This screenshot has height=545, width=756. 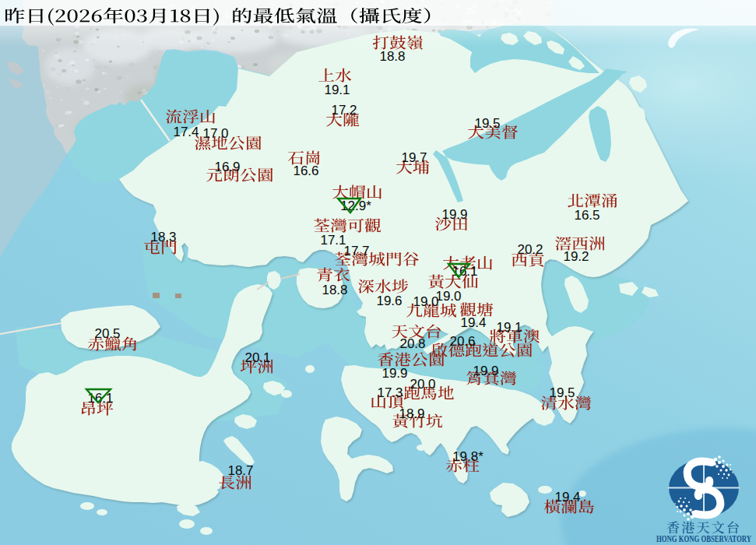 What do you see at coordinates (529, 249) in the screenshot?
I see `svg-text: 20.2` at bounding box center [529, 249].